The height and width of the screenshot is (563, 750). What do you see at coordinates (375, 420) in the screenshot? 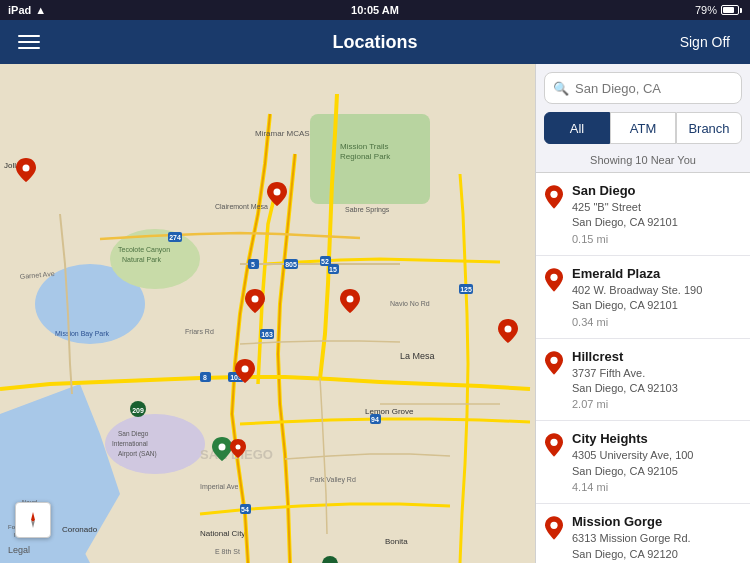
I see `svg-text: 94` at bounding box center [375, 420].